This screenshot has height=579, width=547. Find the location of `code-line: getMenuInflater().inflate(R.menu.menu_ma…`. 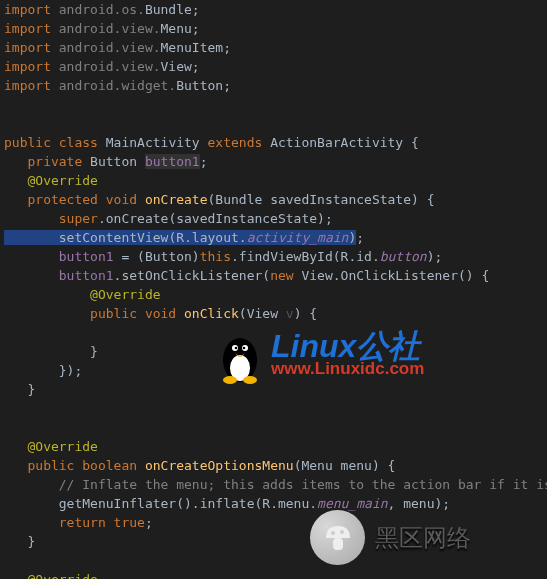

code-line: getMenuInflater().inflate(R.menu.menu_ma… is located at coordinates (227, 504).